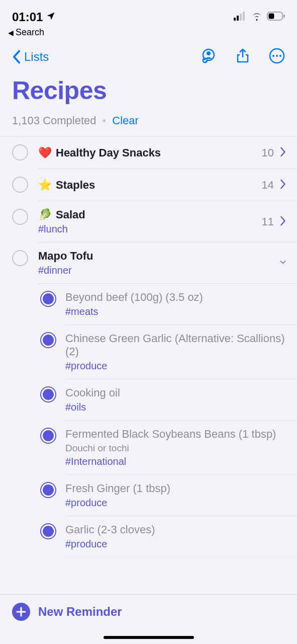  Describe the element at coordinates (149, 222) in the screenshot. I see `list-item: 🥬 Salad #lunch 11` at that location.